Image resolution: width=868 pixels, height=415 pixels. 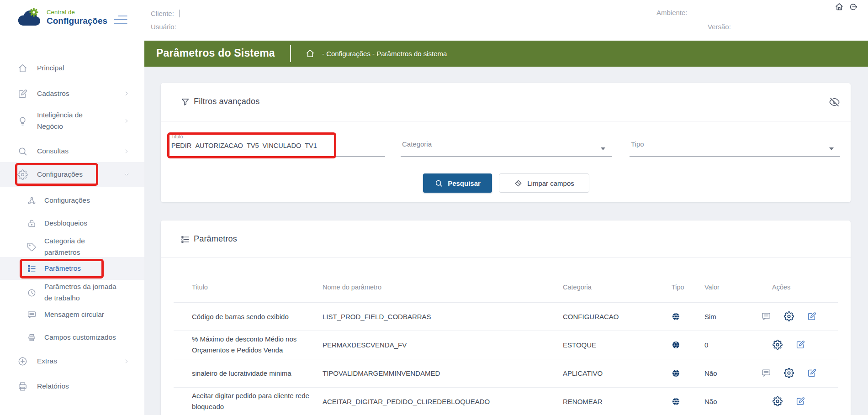 I want to click on sidebar-item-label: Configurações, so click(x=60, y=174).